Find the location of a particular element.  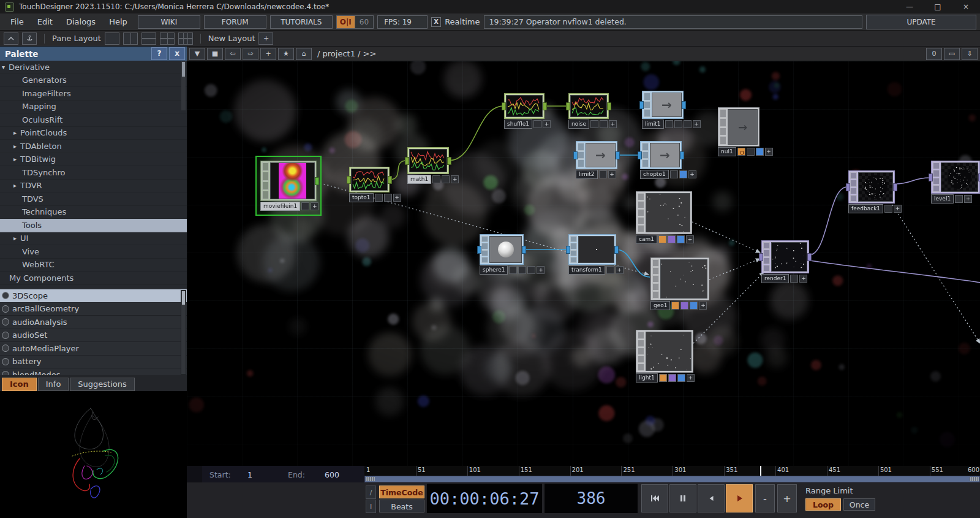

menu-item-file: File is located at coordinates (17, 22).